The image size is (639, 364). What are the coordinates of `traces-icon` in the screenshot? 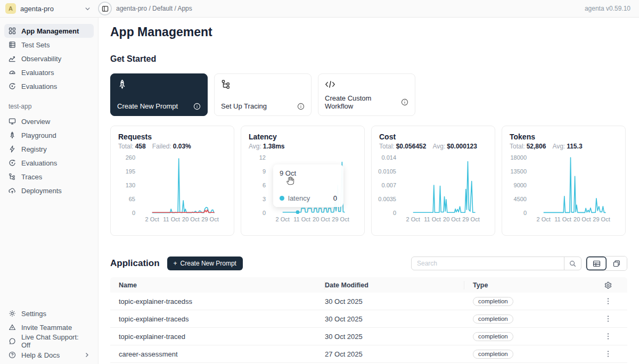 It's located at (13, 177).